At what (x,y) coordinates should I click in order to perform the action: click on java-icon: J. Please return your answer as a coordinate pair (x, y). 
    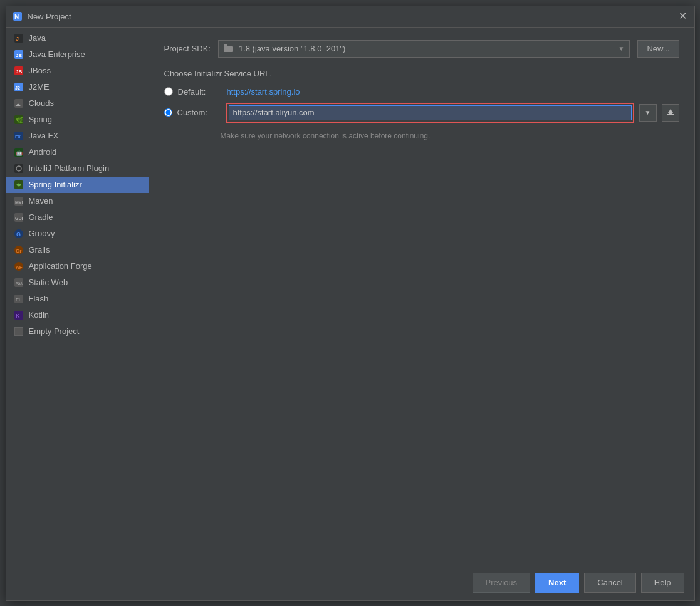
    Looking at the image, I should click on (19, 38).